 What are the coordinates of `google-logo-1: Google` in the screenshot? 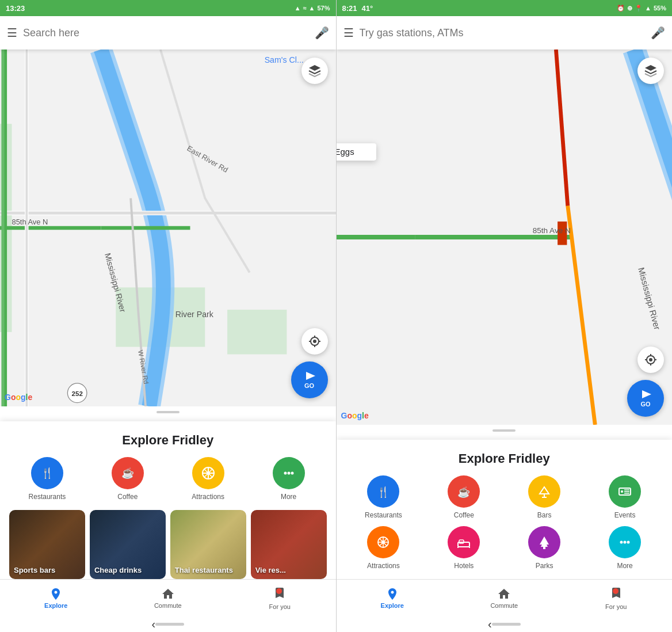 It's located at (18, 397).